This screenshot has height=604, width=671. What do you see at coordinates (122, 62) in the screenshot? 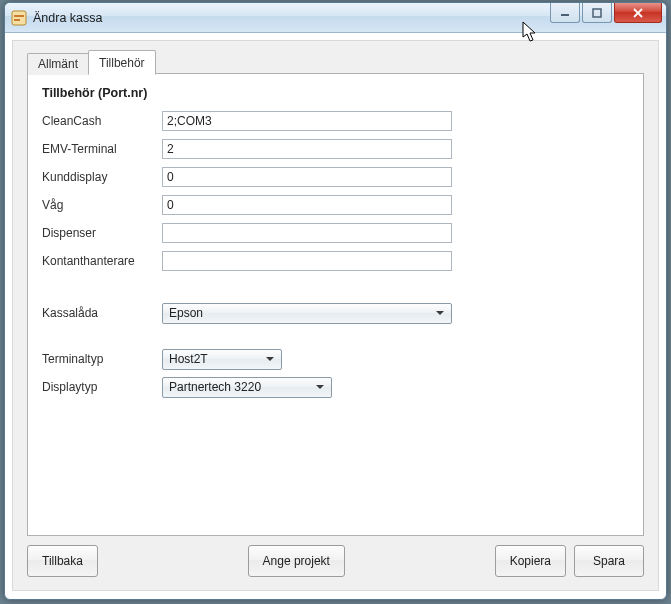
I see `tab-accessories: Tillbehör` at bounding box center [122, 62].